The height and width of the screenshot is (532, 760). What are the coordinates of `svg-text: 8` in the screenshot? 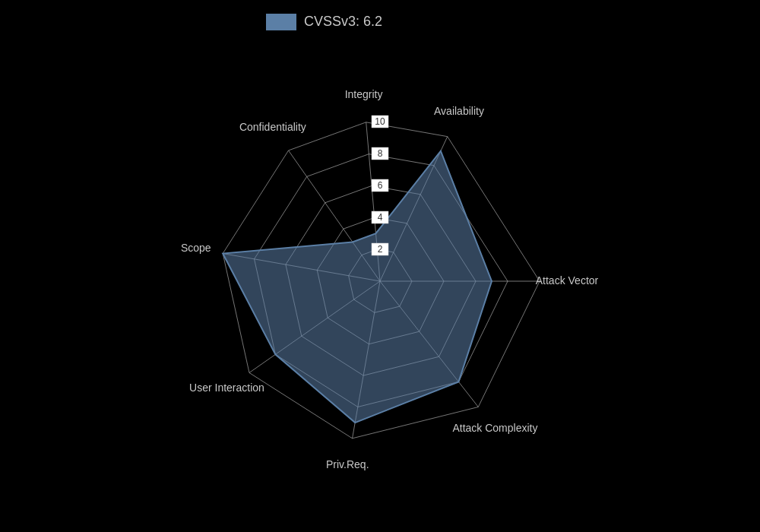 It's located at (380, 154).